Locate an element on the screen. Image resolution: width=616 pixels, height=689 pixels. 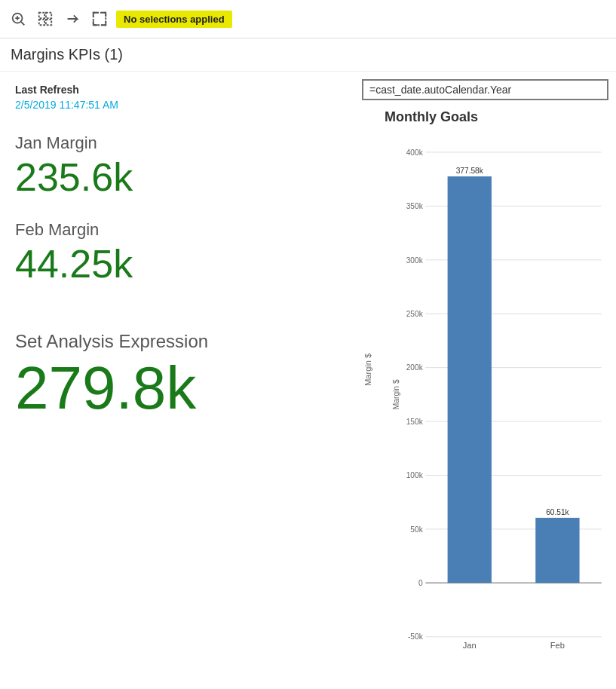
svg-text: Jan is located at coordinates (470, 645).